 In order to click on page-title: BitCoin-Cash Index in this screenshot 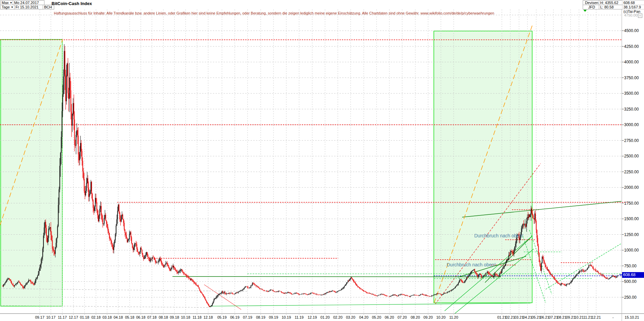, I will do `click(72, 3)`.